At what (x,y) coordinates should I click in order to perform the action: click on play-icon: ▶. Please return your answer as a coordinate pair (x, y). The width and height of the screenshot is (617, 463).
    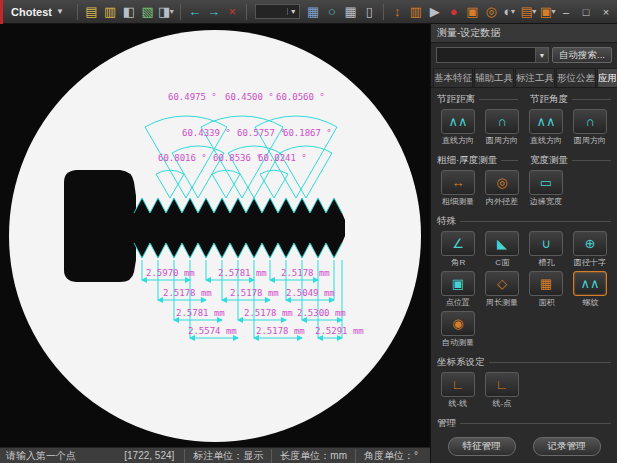
    Looking at the image, I should click on (434, 12).